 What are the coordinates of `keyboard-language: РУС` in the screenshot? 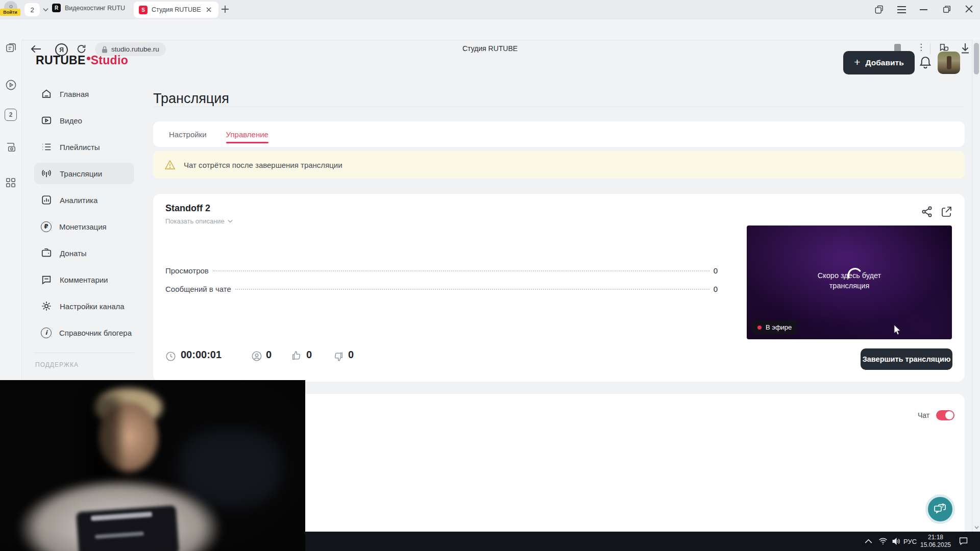 It's located at (910, 542).